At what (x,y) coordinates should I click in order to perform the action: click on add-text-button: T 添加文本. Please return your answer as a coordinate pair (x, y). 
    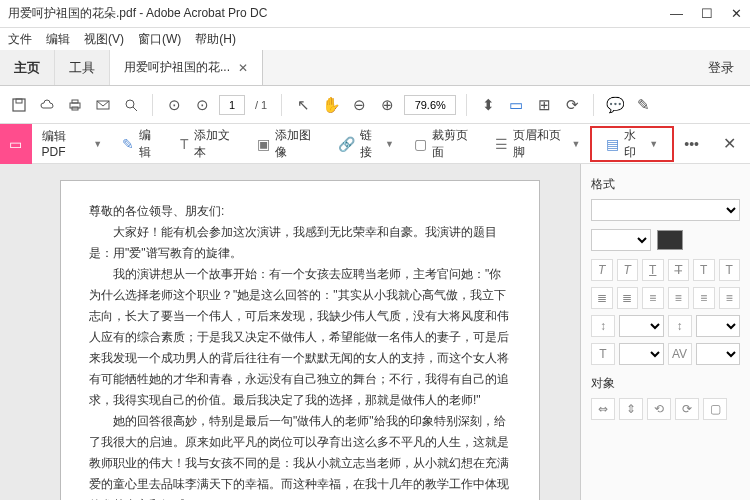
    Looking at the image, I should click on (208, 144).